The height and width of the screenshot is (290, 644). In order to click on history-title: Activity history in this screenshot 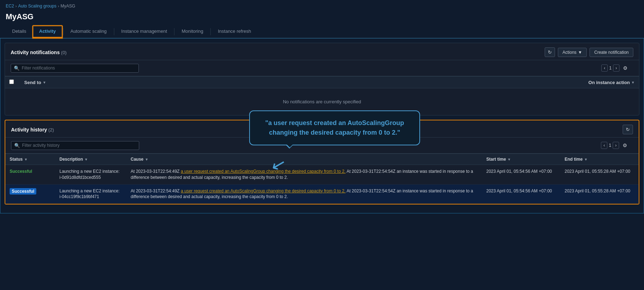, I will do `click(29, 130)`.